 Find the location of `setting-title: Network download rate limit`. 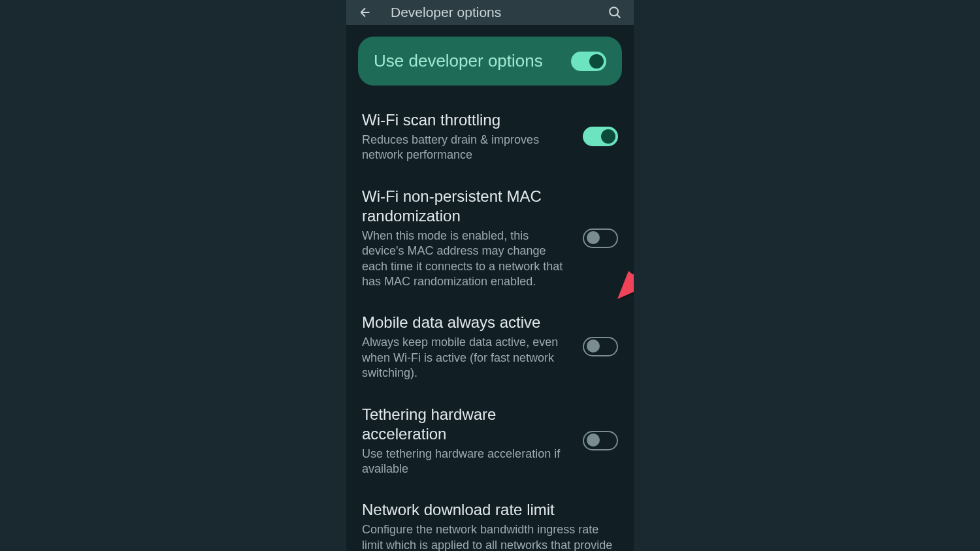

setting-title: Network download rate limit is located at coordinates (490, 510).